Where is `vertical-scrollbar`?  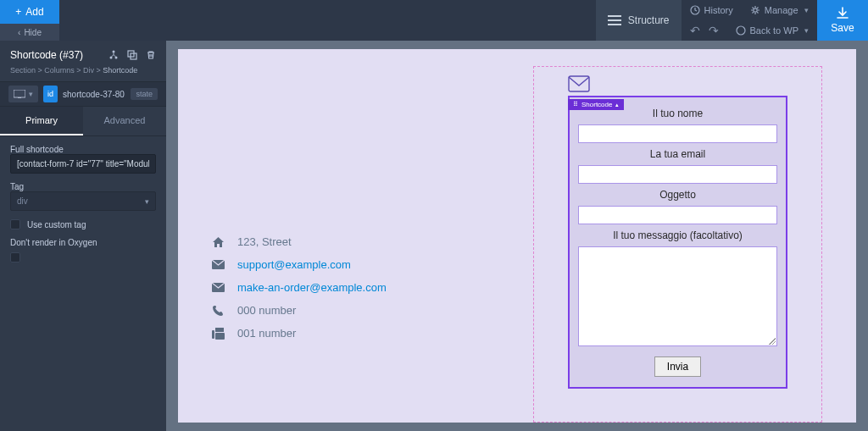
vertical-scrollbar is located at coordinates (849, 235).